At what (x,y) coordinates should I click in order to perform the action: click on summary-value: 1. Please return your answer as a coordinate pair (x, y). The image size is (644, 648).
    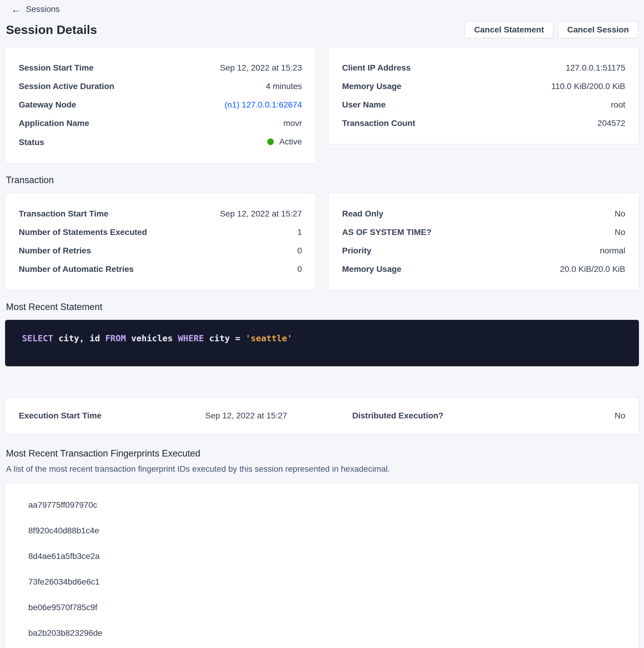
    Looking at the image, I should click on (300, 232).